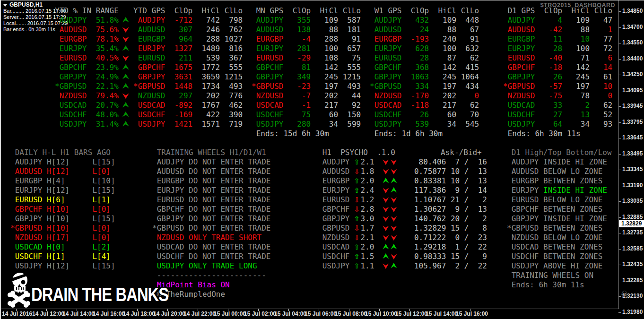 The width and height of the screenshot is (644, 319). I want to click on table-row: USDCHFH[1]L[4], so click(63, 257).